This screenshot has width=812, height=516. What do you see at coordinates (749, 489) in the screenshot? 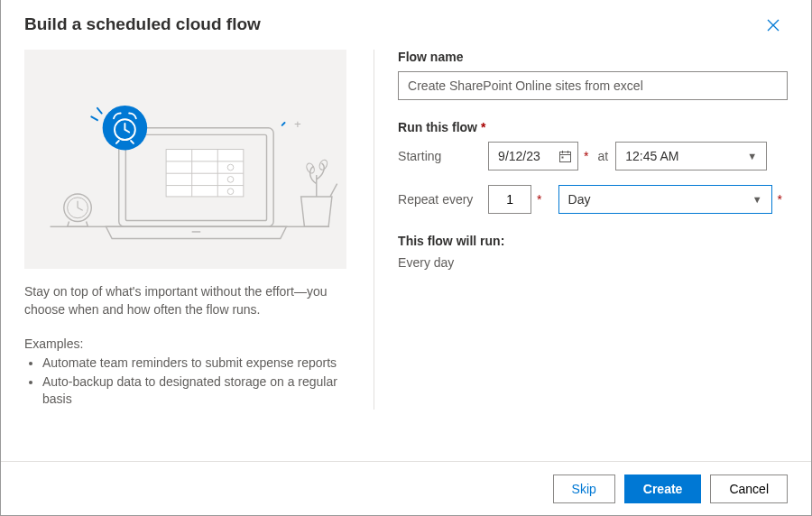
I see `cancel-button: Cancel` at bounding box center [749, 489].